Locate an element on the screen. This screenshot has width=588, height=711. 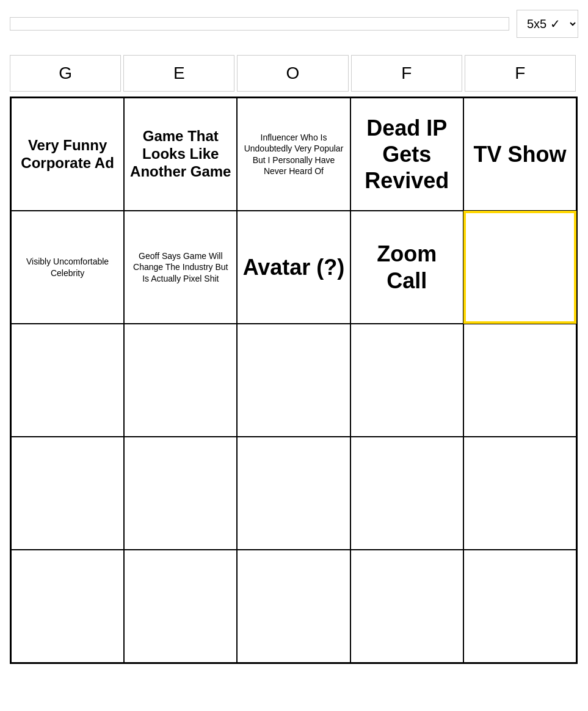
bingo-cell-1-3: Zoom Call is located at coordinates (407, 268).